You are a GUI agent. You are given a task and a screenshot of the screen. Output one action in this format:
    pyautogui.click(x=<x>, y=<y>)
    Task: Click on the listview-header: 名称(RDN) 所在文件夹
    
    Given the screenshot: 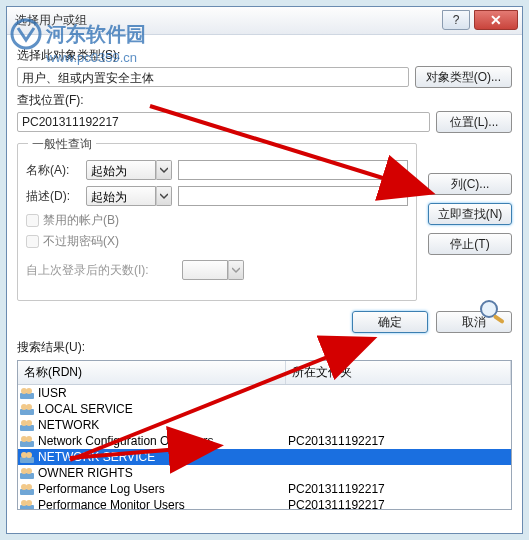 What is the action you would take?
    pyautogui.click(x=264, y=373)
    